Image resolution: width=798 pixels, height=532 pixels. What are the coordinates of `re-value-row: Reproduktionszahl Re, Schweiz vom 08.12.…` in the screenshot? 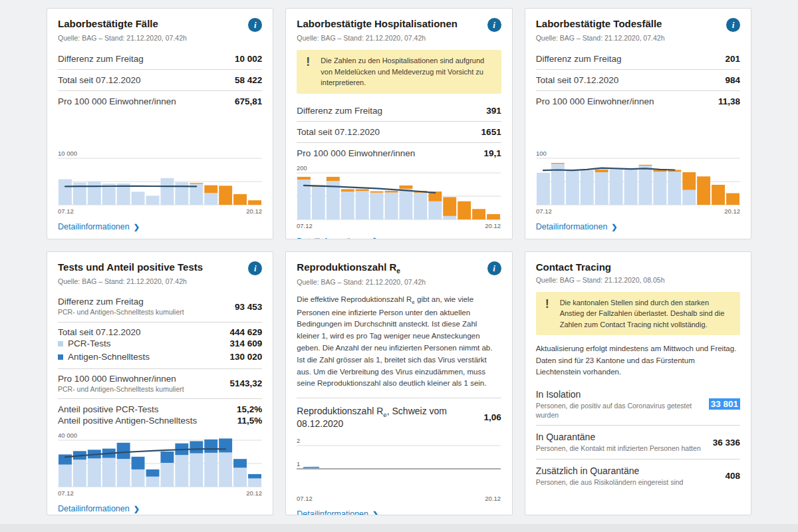 It's located at (399, 417).